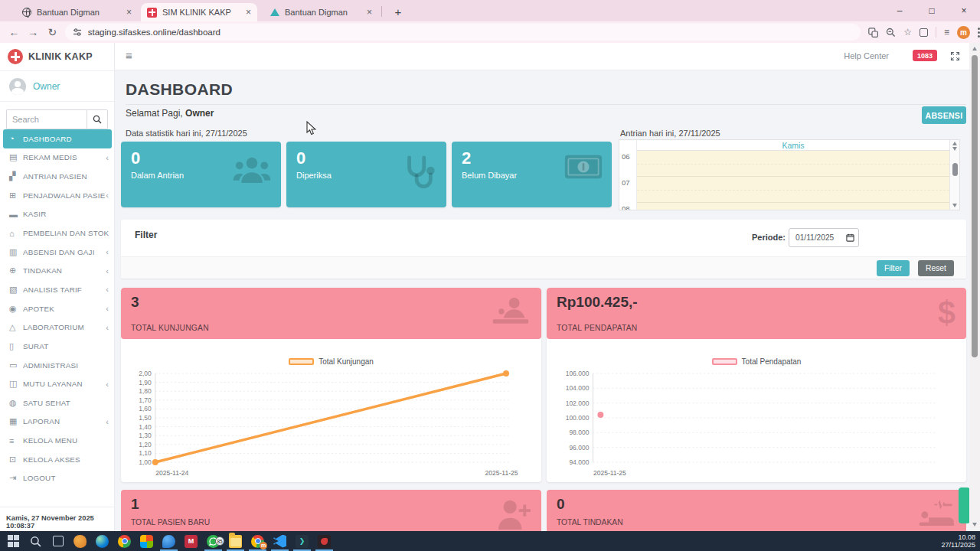 Image resolution: width=980 pixels, height=551 pixels. Describe the element at coordinates (97, 119) in the screenshot. I see `search-icon` at that location.